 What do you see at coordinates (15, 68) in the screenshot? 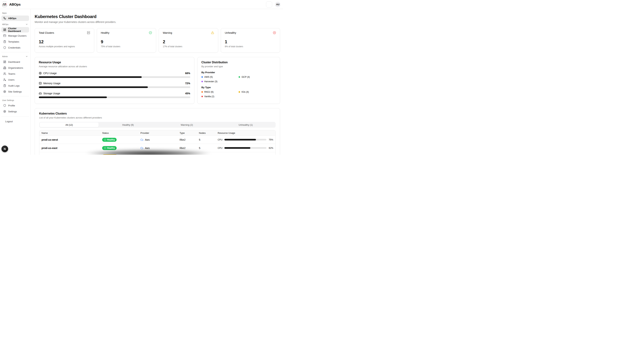
I see `sidebar-item-organizations: Organizations` at bounding box center [15, 68].